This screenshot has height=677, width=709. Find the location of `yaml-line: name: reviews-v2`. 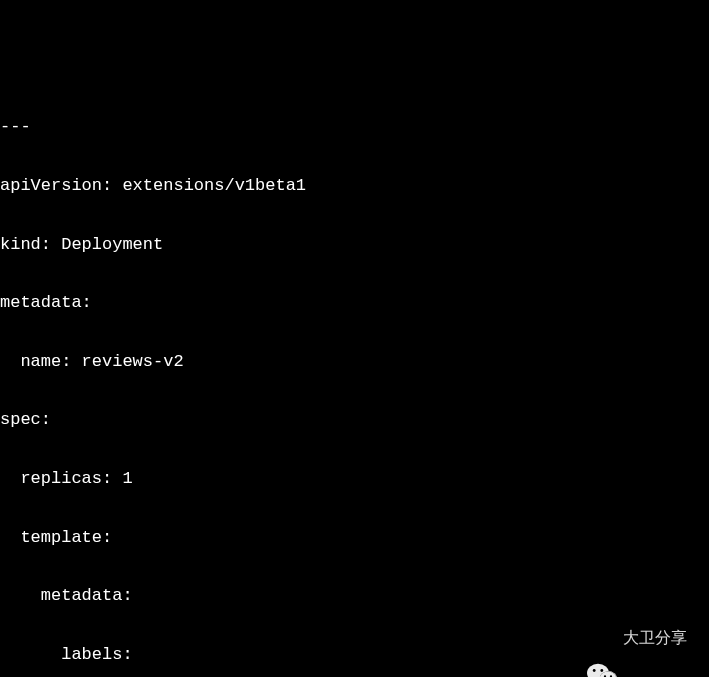

yaml-line: name: reviews-v2 is located at coordinates (354, 362).